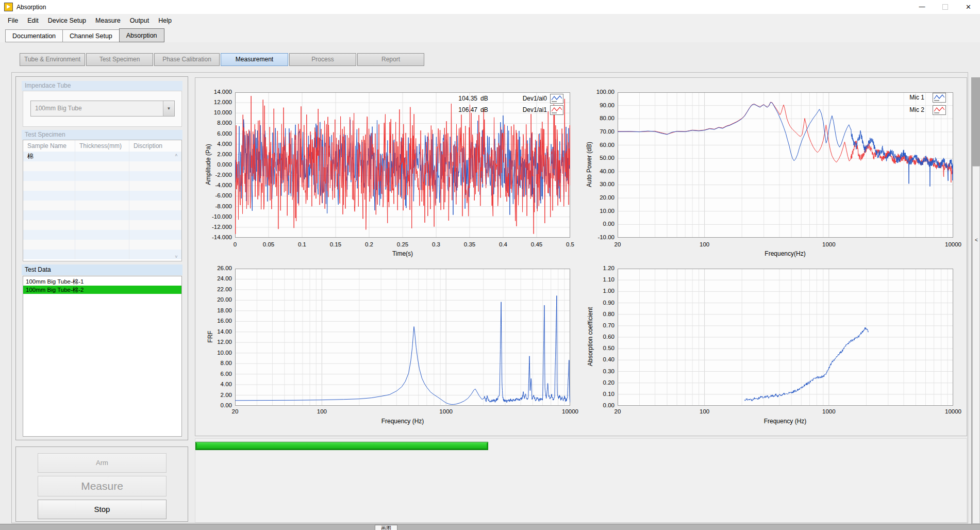  Describe the element at coordinates (187, 60) in the screenshot. I see `subtab-phase-calibration: Phase Calibration` at that location.